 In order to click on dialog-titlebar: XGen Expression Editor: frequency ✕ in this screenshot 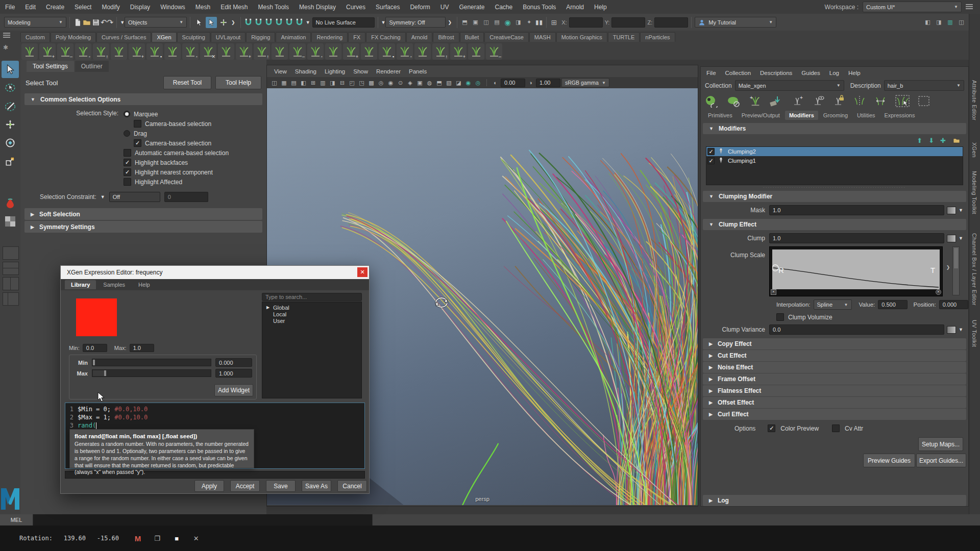, I will do `click(215, 272)`.